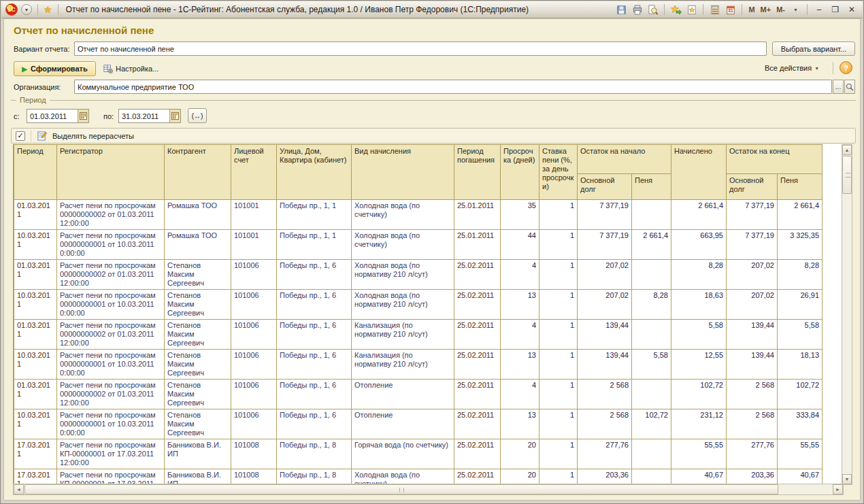 The image size is (864, 504). I want to click on col-header-period: Период, so click(35, 173).